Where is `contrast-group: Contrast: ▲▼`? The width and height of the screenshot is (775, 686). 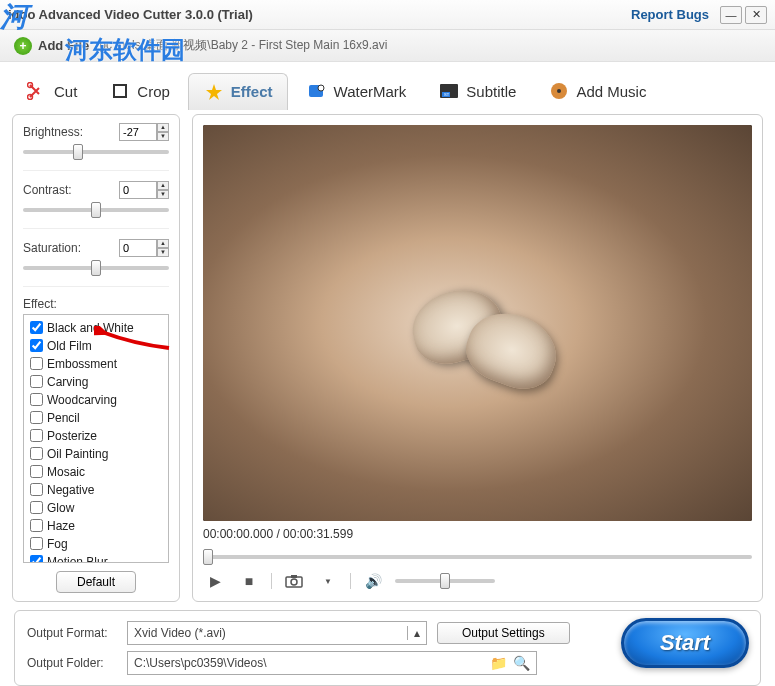 contrast-group: Contrast: ▲▼ is located at coordinates (96, 205).